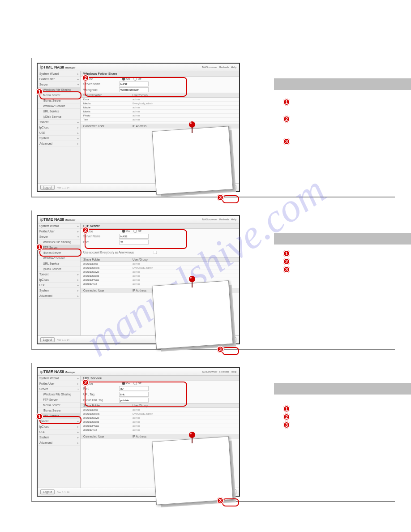 This screenshot has width=411, height=532. What do you see at coordinates (160, 120) in the screenshot?
I see `table-row: Textadmin` at bounding box center [160, 120].